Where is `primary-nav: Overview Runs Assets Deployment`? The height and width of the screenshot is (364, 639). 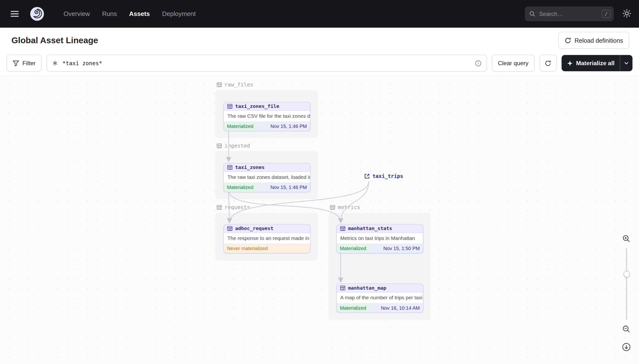
primary-nav: Overview Runs Assets Deployment is located at coordinates (130, 14).